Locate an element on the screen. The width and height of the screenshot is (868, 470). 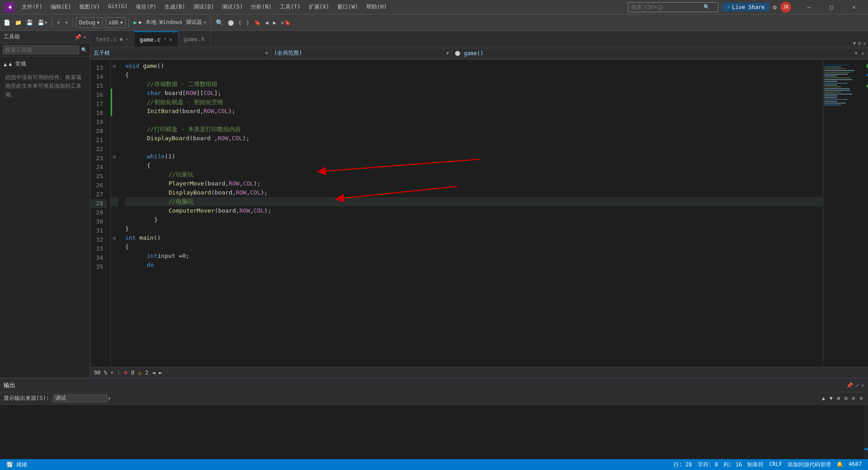
scope-dropdown: 五子棋 ▼ is located at coordinates (181, 53).